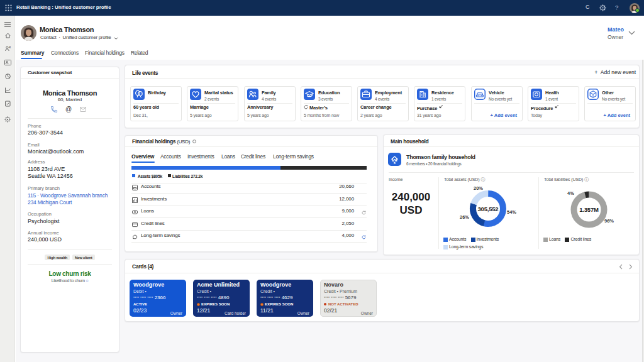  Describe the element at coordinates (10, 48) in the screenshot. I see `svg-text: R` at that location.